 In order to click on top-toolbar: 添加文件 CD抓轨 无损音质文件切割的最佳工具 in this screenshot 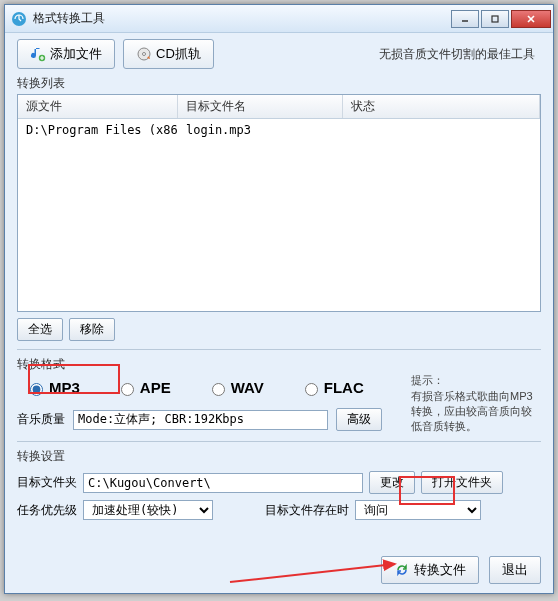, I will do `click(279, 54)`.